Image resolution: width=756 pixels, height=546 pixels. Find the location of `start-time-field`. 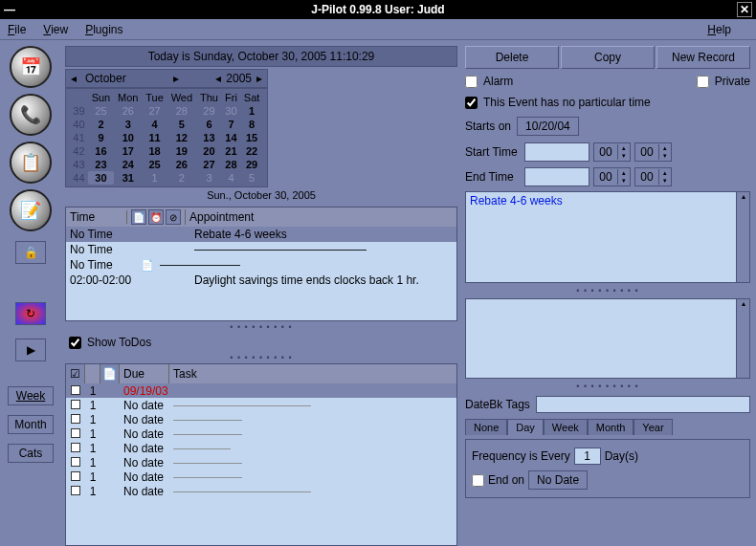

start-time-field is located at coordinates (557, 152).